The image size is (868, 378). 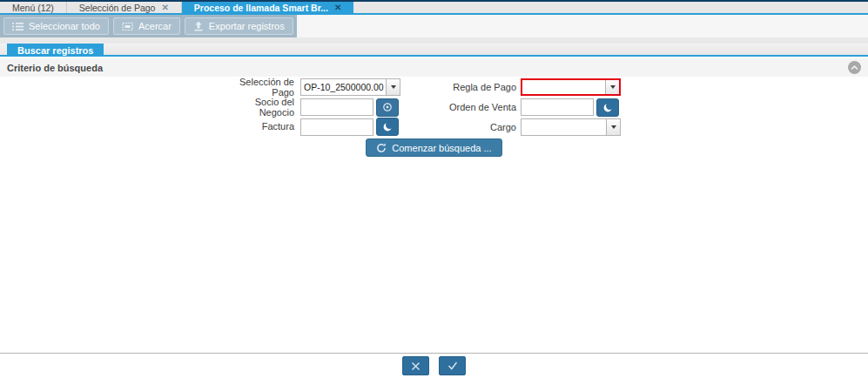 I want to click on field-cell: OP-10_2500000.00, so click(x=353, y=87).